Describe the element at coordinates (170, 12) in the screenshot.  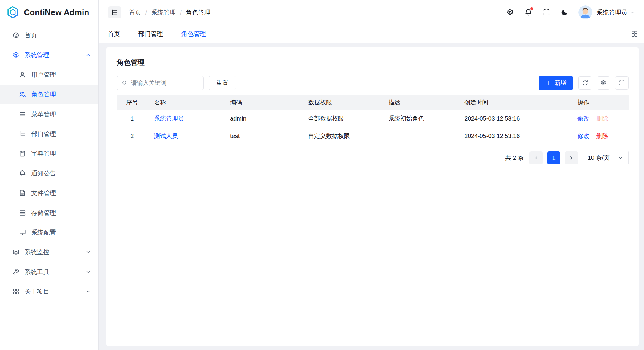
I see `breadcrumb: 首页 / 系统管理 / 角色管理` at that location.